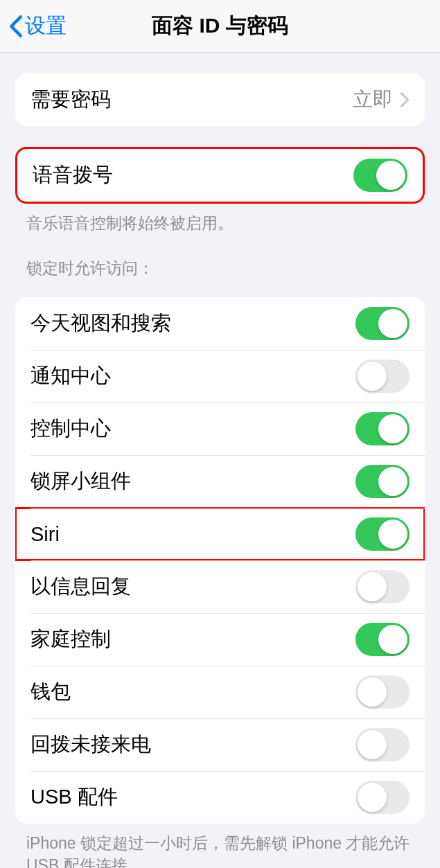 The image size is (440, 868). I want to click on group-require-passcode: 需要密码 立即, so click(220, 100).